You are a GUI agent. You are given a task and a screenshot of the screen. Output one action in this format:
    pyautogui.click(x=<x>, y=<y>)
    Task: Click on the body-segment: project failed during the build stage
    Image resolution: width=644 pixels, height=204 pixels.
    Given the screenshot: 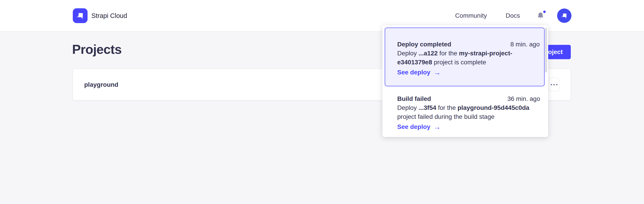 What is the action you would take?
    pyautogui.click(x=446, y=117)
    